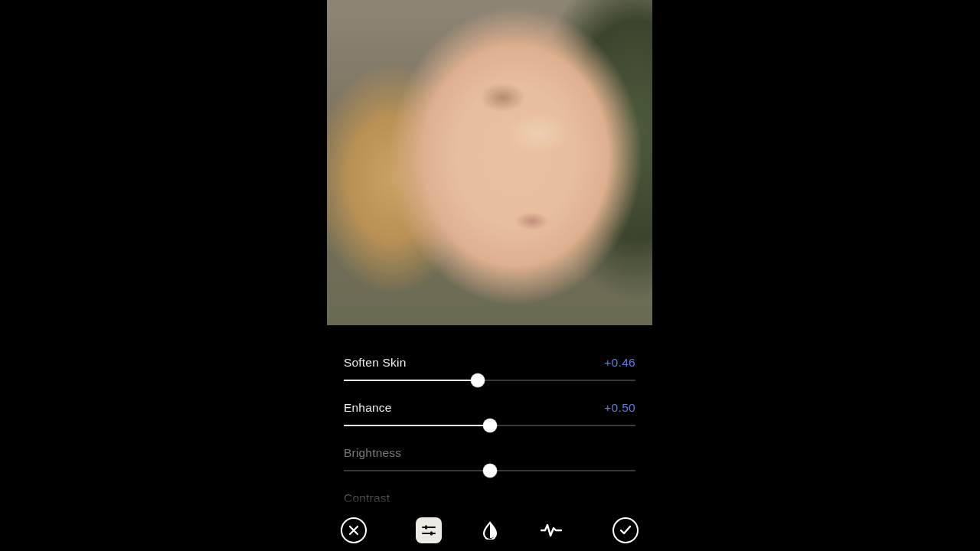 The image size is (980, 551). I want to click on cancel-button, so click(354, 530).